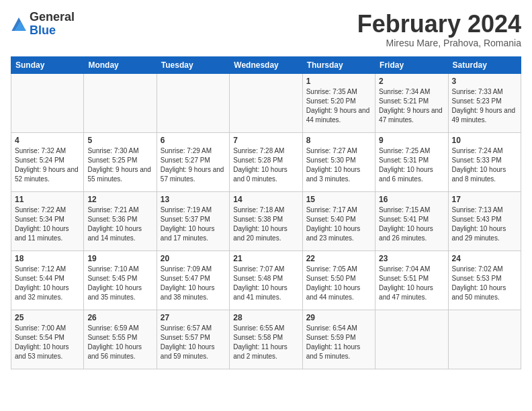 This screenshot has width=532, height=411. Describe the element at coordinates (266, 162) in the screenshot. I see `calendar-cell: 7Sunrise: 7:28 AMSunset: 5:28 PMDaylight…` at that location.